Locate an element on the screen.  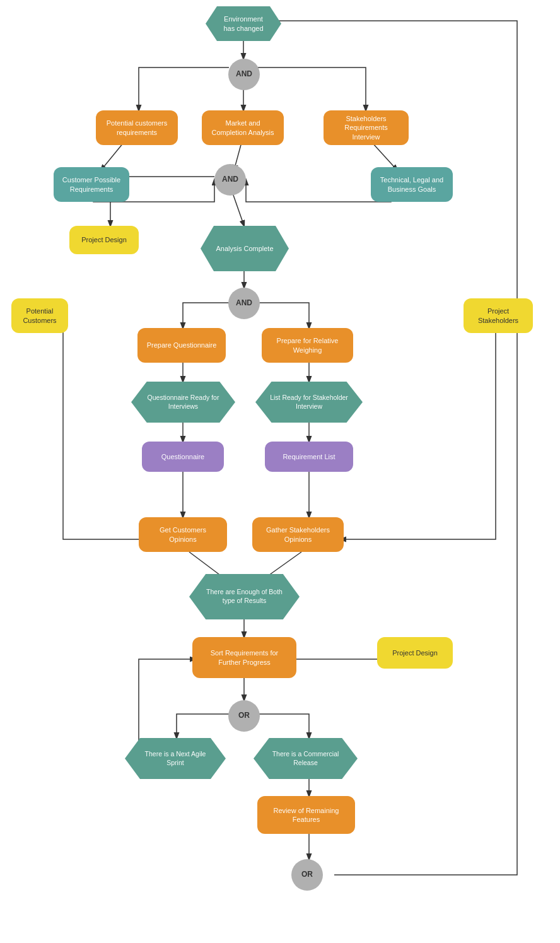
and3-node: AND is located at coordinates (244, 303).